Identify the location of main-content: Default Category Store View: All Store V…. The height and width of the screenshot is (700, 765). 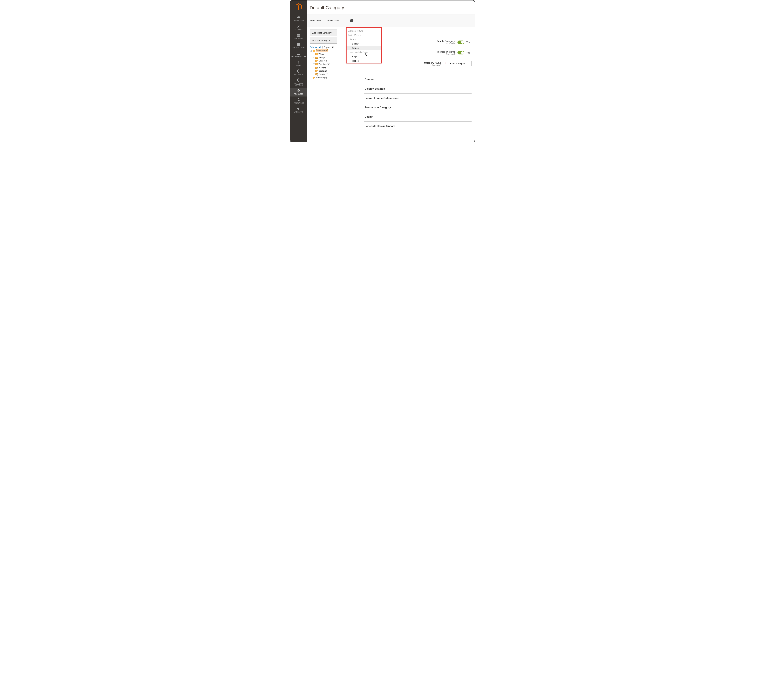
(391, 71).